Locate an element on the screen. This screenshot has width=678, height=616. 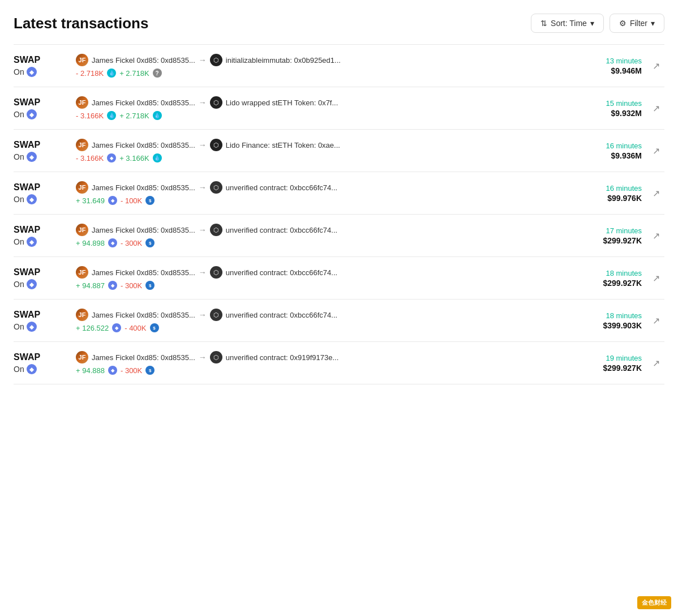
sort-label: Sort: Time is located at coordinates (569, 23).